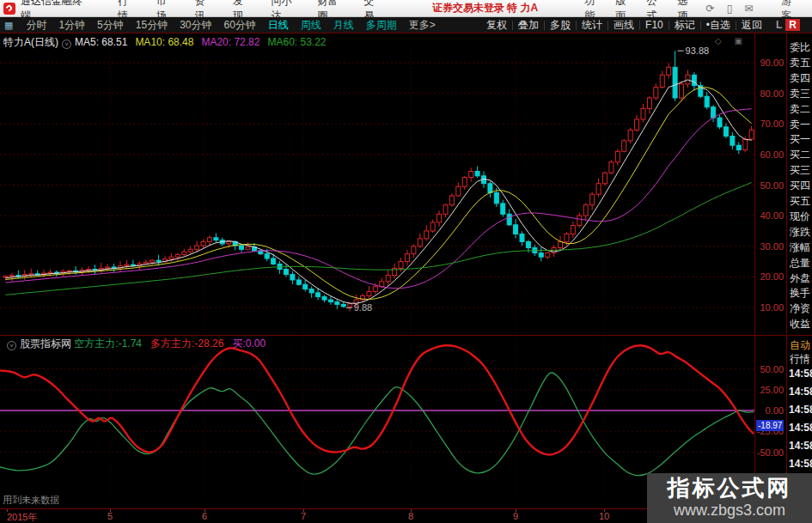 The width and height of the screenshot is (812, 523). What do you see at coordinates (772, 94) in the screenshot?
I see `price-tick-label: 80.00` at bounding box center [772, 94].